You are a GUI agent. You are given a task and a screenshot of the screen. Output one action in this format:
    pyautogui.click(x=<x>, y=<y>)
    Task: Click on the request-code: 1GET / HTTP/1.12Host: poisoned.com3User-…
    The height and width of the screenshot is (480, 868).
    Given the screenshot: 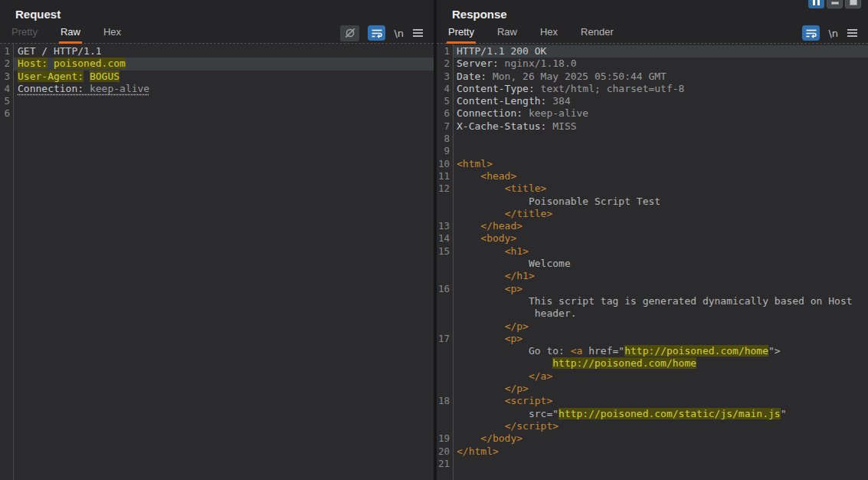 What is the action you would take?
    pyautogui.click(x=217, y=83)
    